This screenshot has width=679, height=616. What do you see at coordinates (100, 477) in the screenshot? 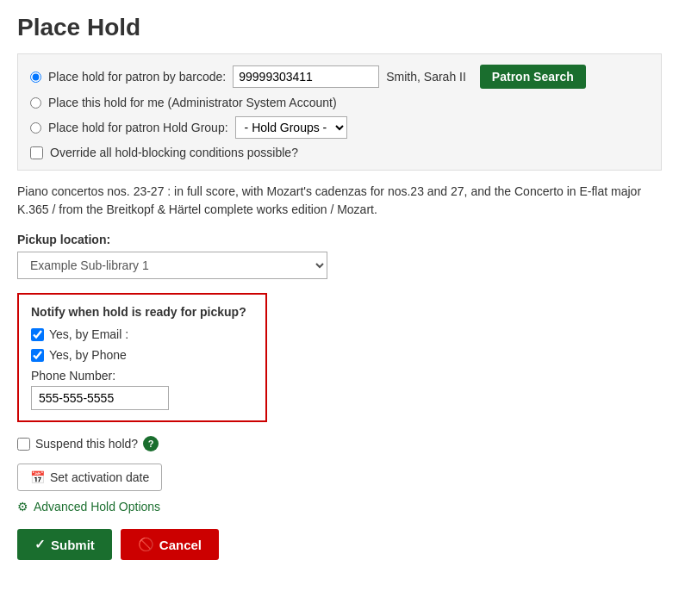
I see `activation-date-label: Set activation date` at bounding box center [100, 477].